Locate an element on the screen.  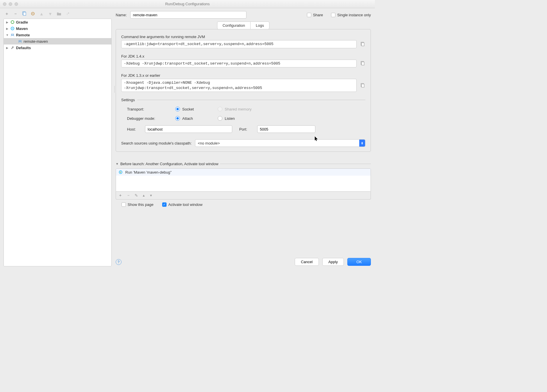
ok-button: OK is located at coordinates (359, 262).